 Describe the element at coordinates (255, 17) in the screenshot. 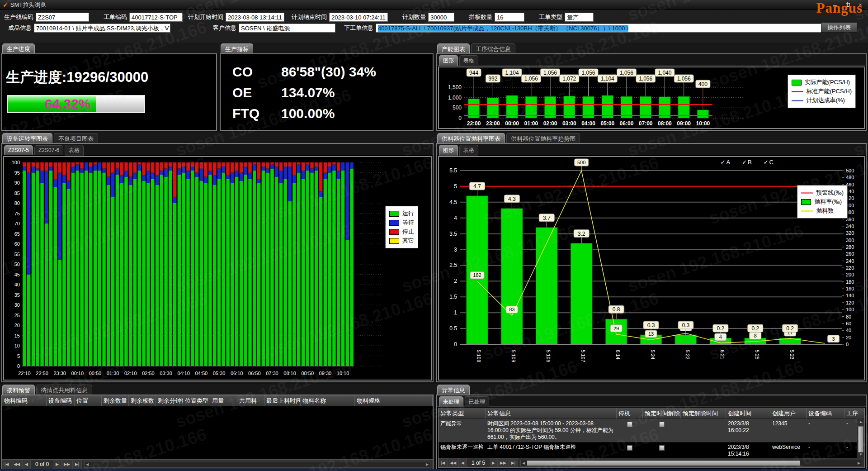

I see `plan-start-input: 2023-03-08 13:14:11` at that location.